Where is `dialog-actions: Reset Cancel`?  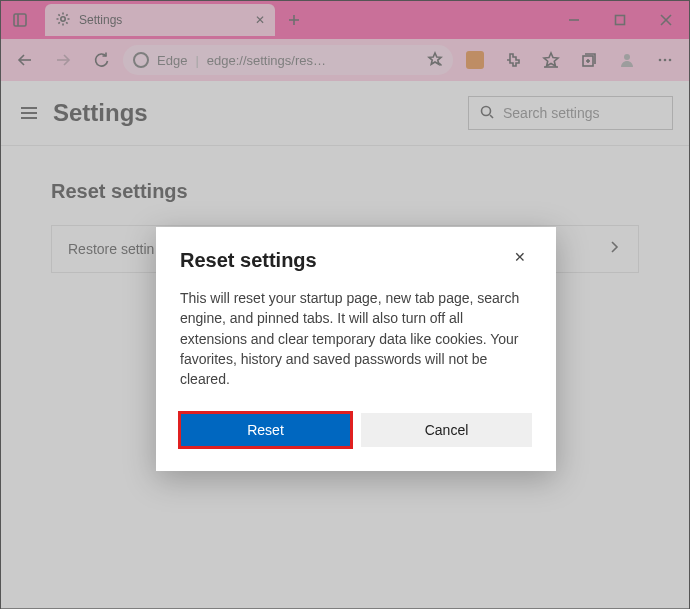 dialog-actions: Reset Cancel is located at coordinates (356, 430).